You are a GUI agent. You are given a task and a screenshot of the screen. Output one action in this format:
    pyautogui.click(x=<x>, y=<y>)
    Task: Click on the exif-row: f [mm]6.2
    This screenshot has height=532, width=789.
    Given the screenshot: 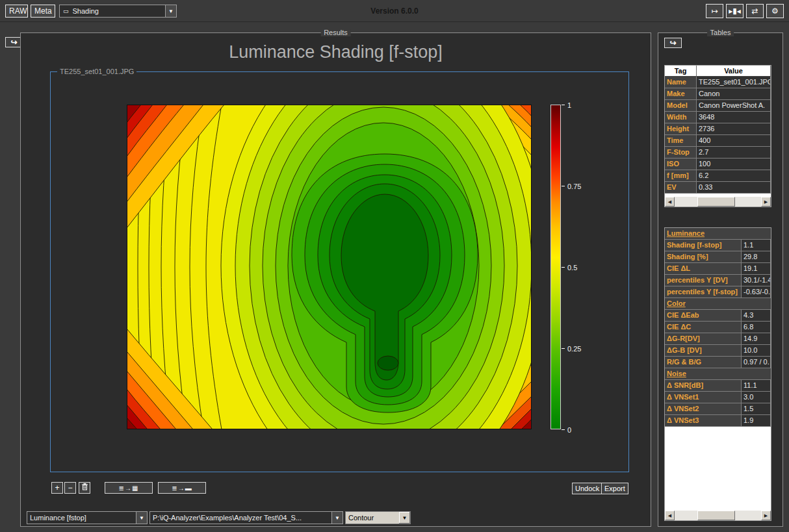 What is the action you would take?
    pyautogui.click(x=718, y=176)
    